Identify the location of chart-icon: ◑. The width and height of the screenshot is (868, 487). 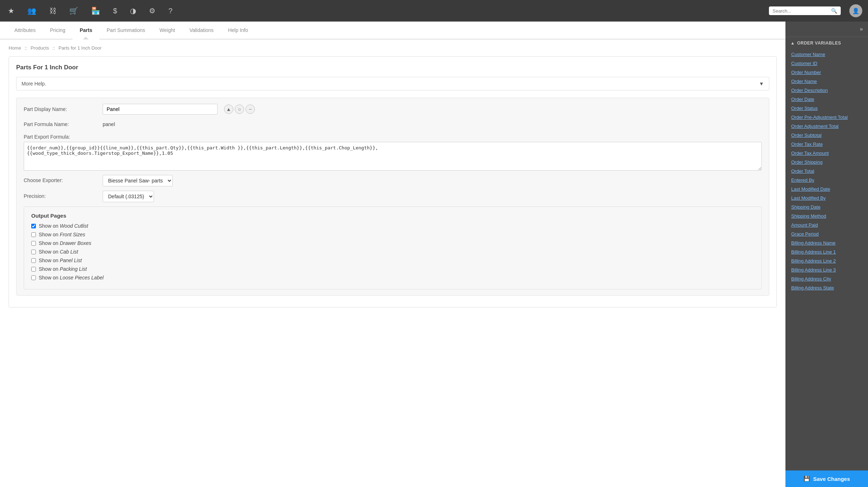
(133, 11).